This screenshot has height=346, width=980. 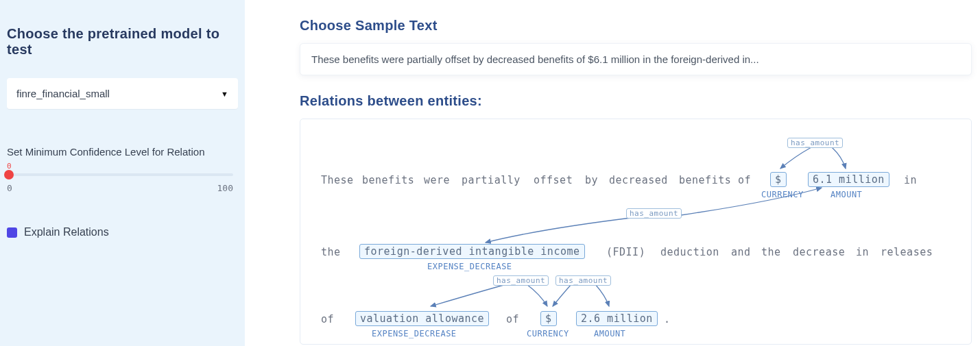 I want to click on token: decreased, so click(x=638, y=180).